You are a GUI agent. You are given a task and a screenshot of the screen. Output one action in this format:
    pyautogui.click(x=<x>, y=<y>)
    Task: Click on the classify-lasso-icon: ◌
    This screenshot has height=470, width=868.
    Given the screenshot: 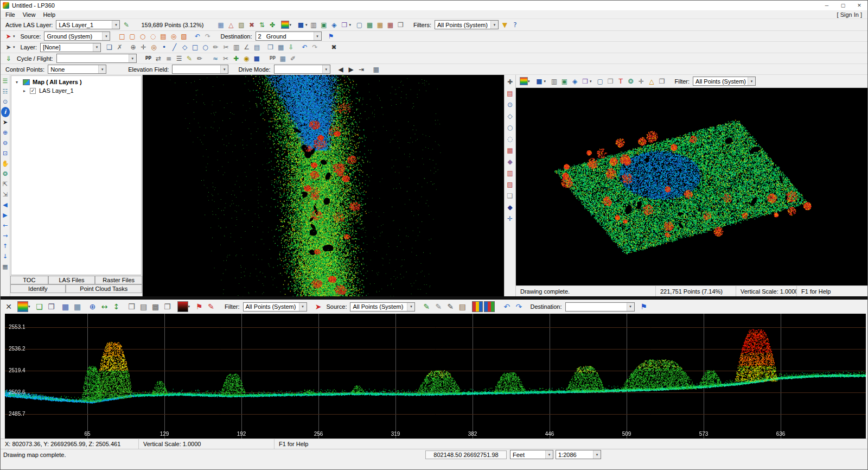 What is the action you would take?
    pyautogui.click(x=153, y=36)
    